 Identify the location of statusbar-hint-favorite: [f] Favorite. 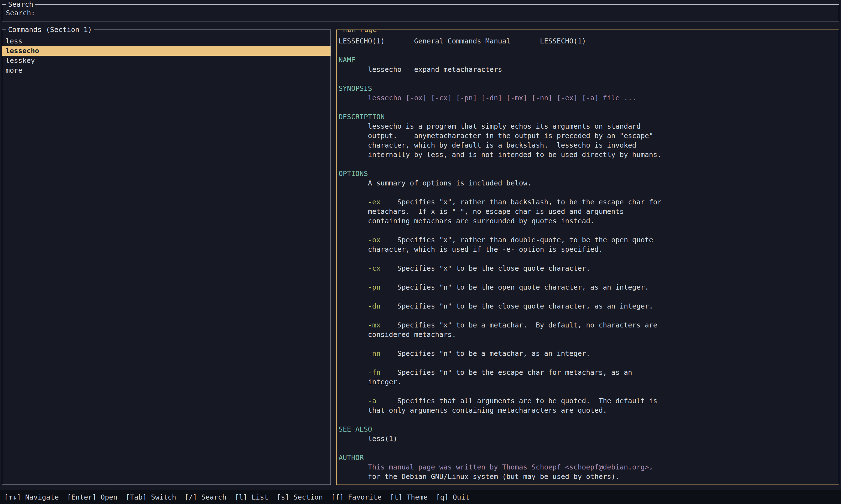
(356, 497).